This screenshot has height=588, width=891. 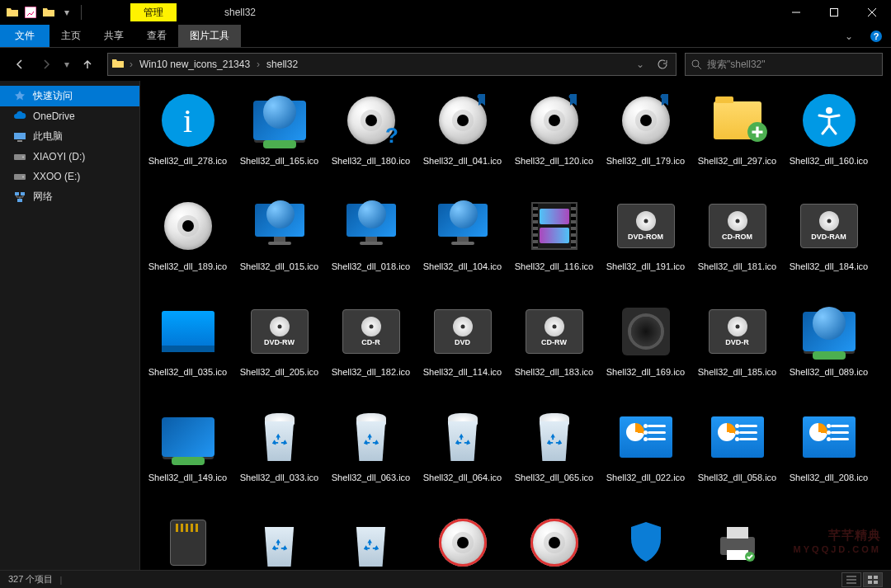 I want to click on sidebar-item: OneDrive, so click(x=69, y=116).